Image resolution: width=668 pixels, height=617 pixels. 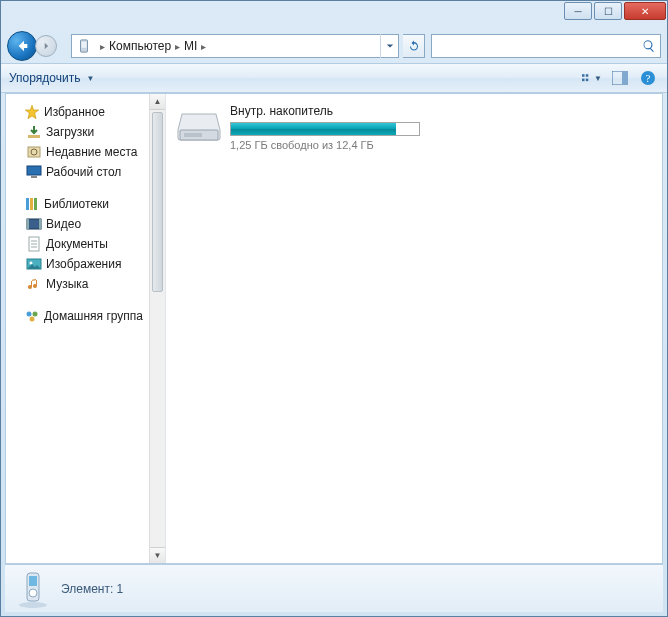 I want to click on view-icon, so click(x=587, y=78).